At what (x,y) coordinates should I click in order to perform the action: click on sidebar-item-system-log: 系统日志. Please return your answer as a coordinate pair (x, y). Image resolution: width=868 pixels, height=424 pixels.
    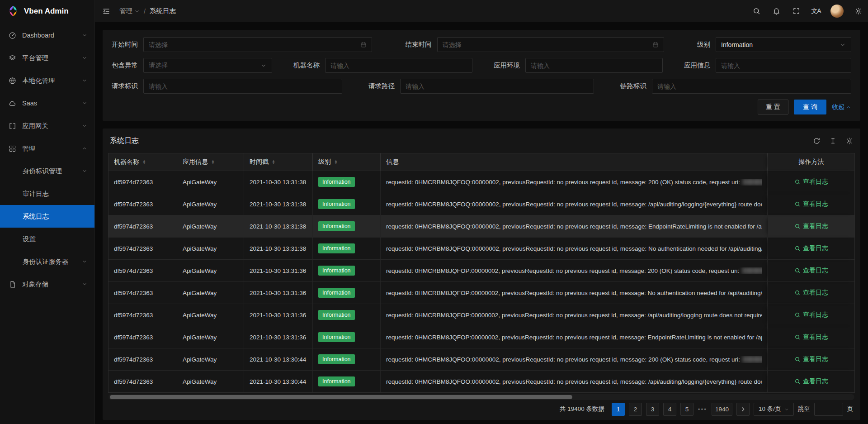
    Looking at the image, I should click on (47, 216).